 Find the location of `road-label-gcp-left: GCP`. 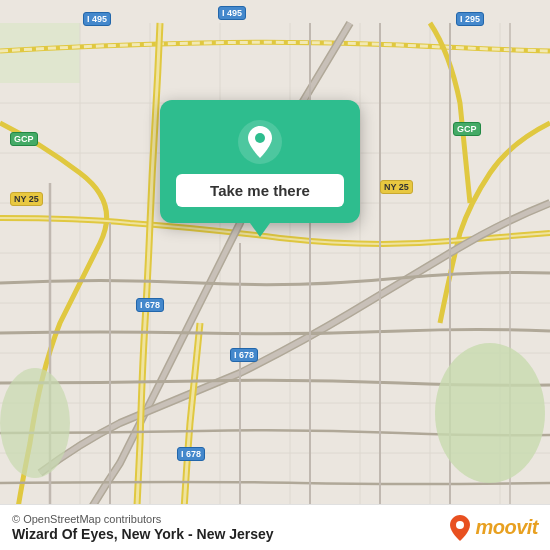

road-label-gcp-left: GCP is located at coordinates (24, 139).